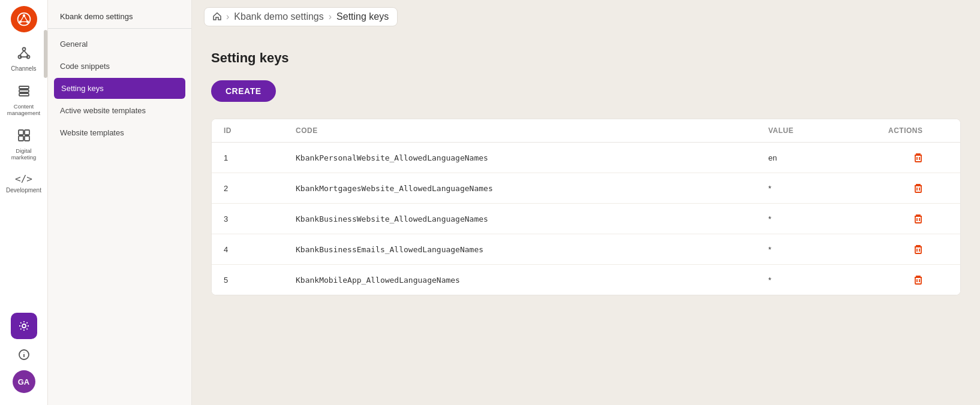 The image size is (980, 405). What do you see at coordinates (217, 17) in the screenshot?
I see `home-icon` at bounding box center [217, 17].